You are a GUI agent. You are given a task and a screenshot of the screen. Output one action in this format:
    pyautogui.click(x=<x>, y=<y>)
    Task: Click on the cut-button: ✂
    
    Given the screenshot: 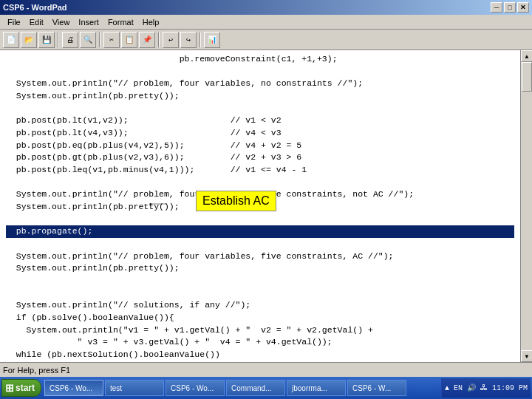 What is the action you would take?
    pyautogui.click(x=112, y=40)
    